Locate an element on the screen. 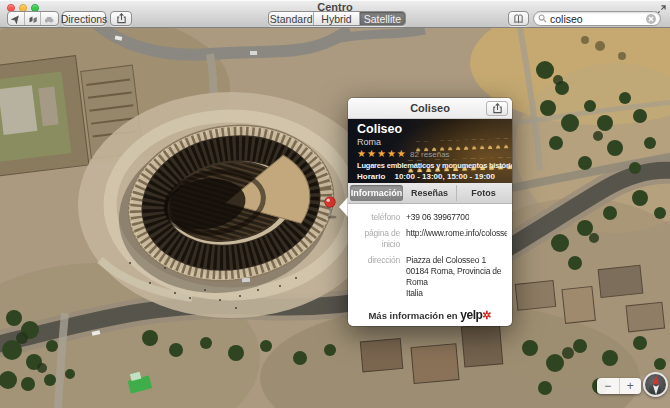 The image size is (670, 408). info-panel: teléfono +39 06 39967700 página de inici… is located at coordinates (430, 252).